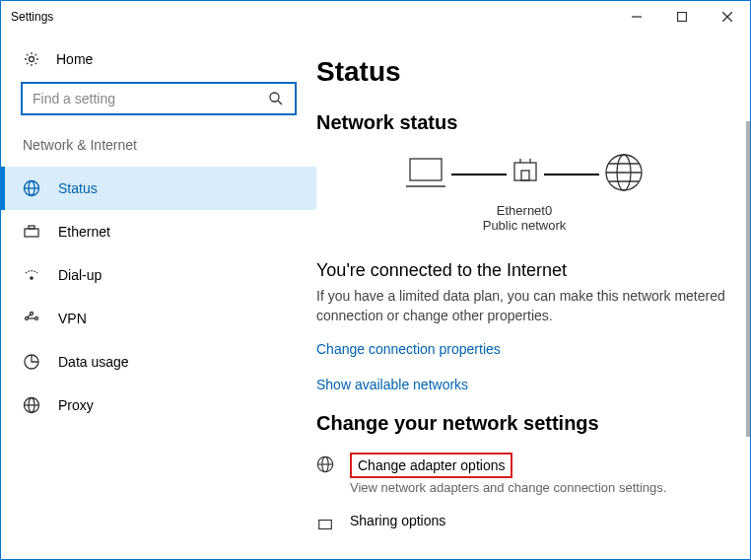 This screenshot has height=560, width=751. What do you see at coordinates (78, 188) in the screenshot?
I see `sidebar-item-label: Status` at bounding box center [78, 188].